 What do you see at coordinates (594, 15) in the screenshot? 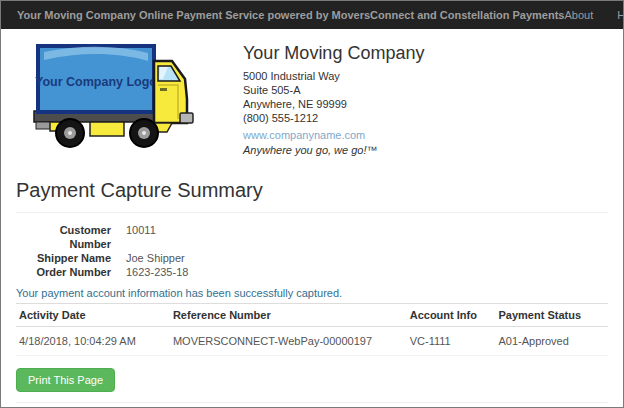
I see `navbar-links: About Help` at bounding box center [594, 15].